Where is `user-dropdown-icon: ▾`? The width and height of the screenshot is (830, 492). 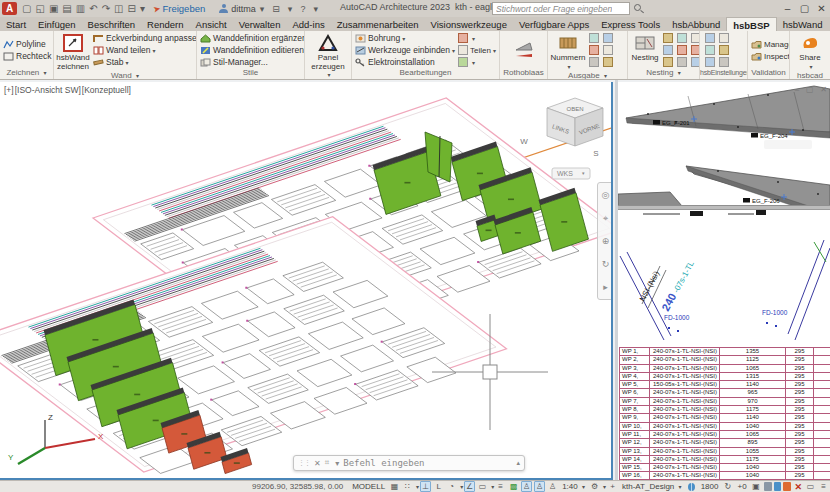 user-dropdown-icon: ▾ is located at coordinates (262, 9).